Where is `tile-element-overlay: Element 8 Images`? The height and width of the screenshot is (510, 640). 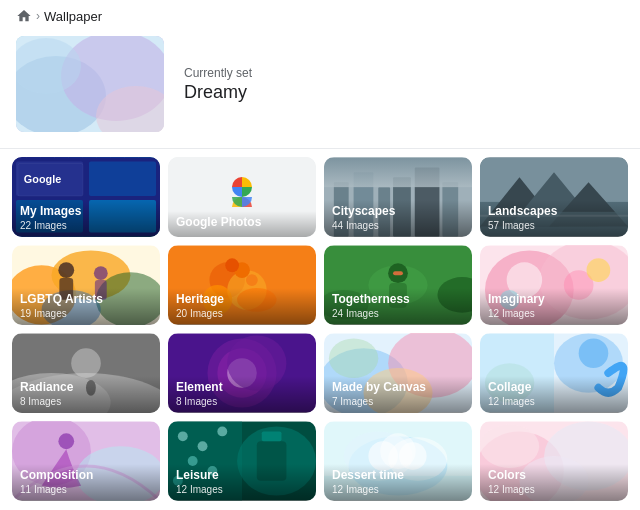
tile-element-overlay: Element 8 Images is located at coordinates (242, 394).